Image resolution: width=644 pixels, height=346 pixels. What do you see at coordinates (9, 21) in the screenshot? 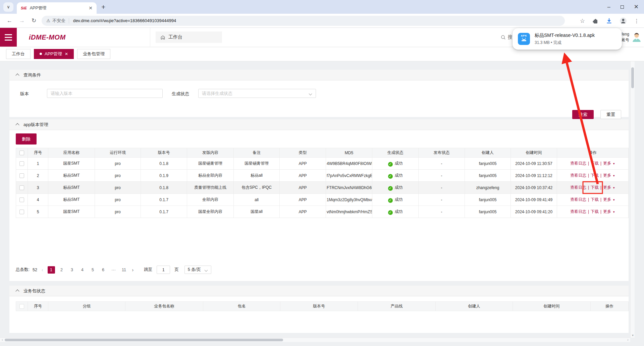
I see `back-icon: ←` at bounding box center [9, 21].